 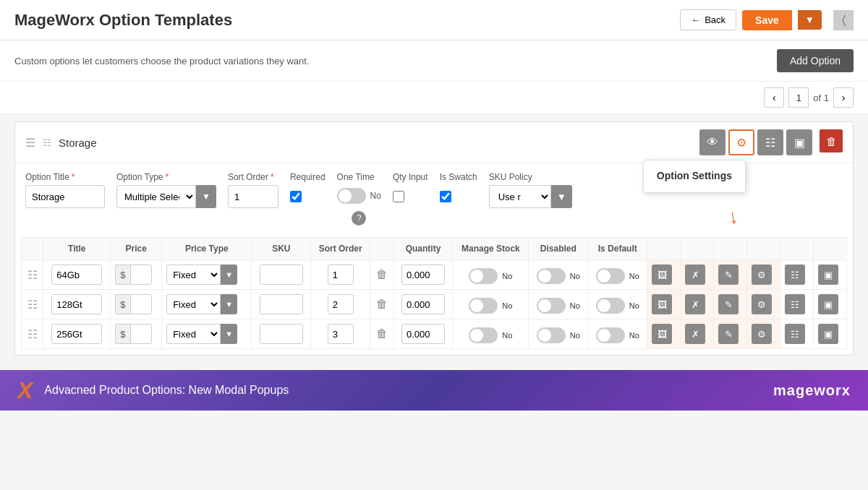 What do you see at coordinates (296, 197) in the screenshot?
I see `required-checkbox` at bounding box center [296, 197].